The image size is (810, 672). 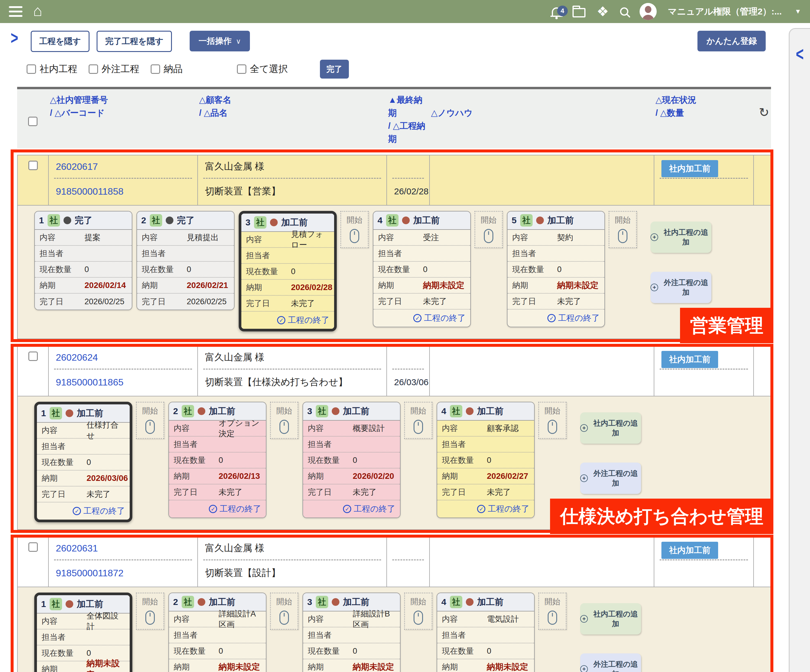 What do you see at coordinates (241, 69) in the screenshot?
I see `select-all-checkbox` at bounding box center [241, 69].